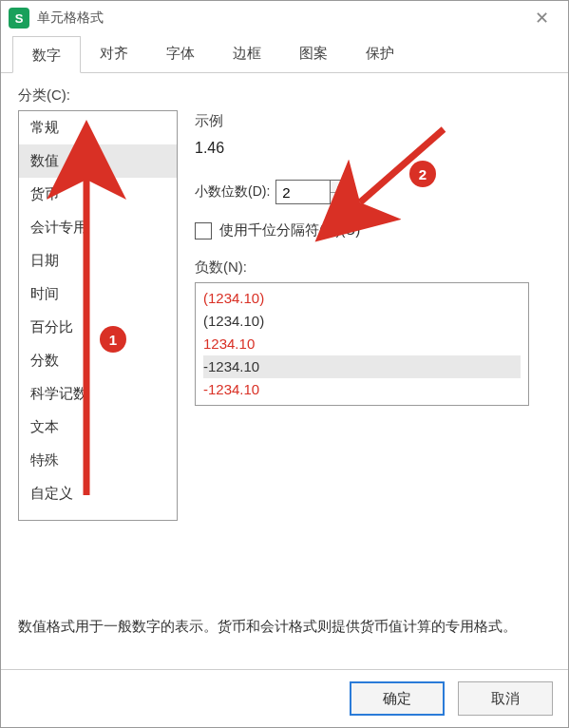 This screenshot has height=728, width=569. Describe the element at coordinates (98, 428) in the screenshot. I see `category-item-text: 文本` at that location.